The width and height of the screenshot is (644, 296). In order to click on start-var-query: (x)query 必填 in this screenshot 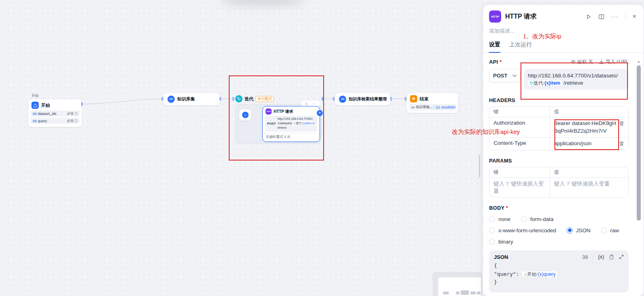, I will do `click(55, 121)`.